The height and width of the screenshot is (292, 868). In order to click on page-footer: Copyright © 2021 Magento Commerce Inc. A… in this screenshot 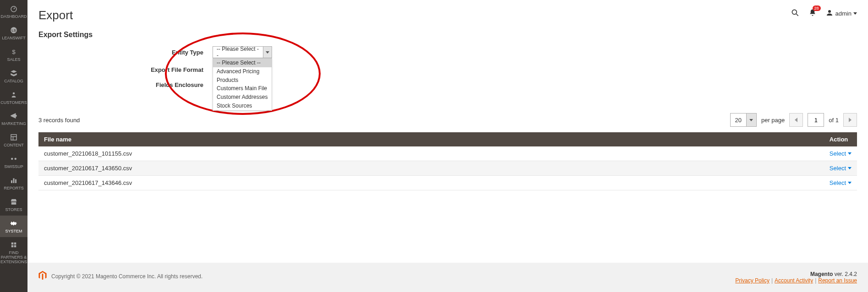, I will do `click(448, 277)`.